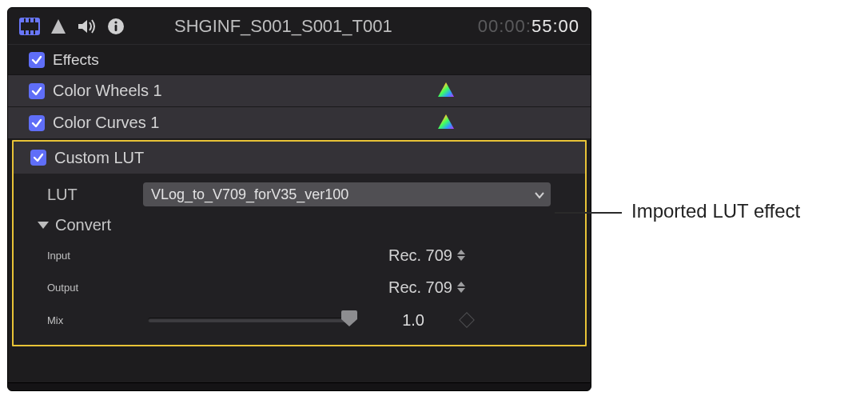 The height and width of the screenshot is (400, 868). Describe the element at coordinates (99, 288) in the screenshot. I see `output-label: Output` at that location.